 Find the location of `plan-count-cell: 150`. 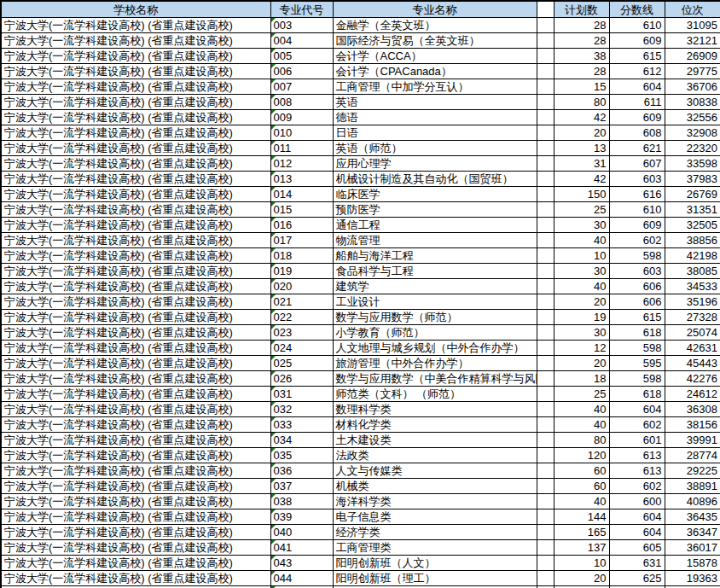

plan-count-cell: 150 is located at coordinates (582, 195).